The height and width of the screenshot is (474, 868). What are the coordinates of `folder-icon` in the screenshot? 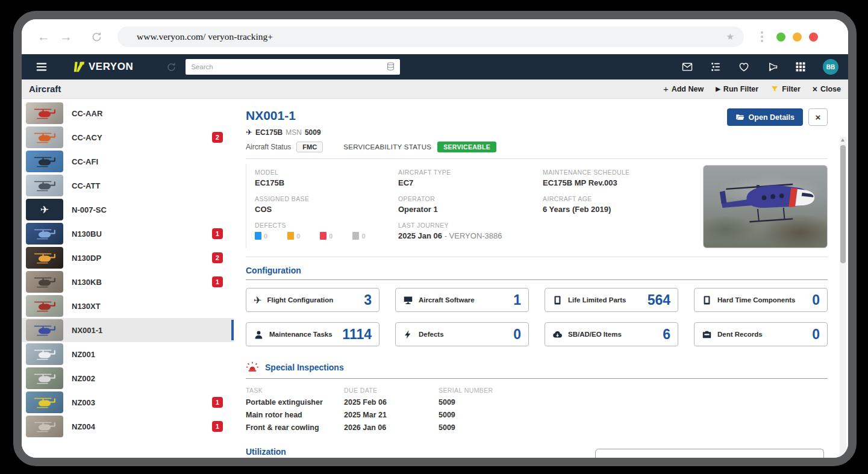 It's located at (740, 117).